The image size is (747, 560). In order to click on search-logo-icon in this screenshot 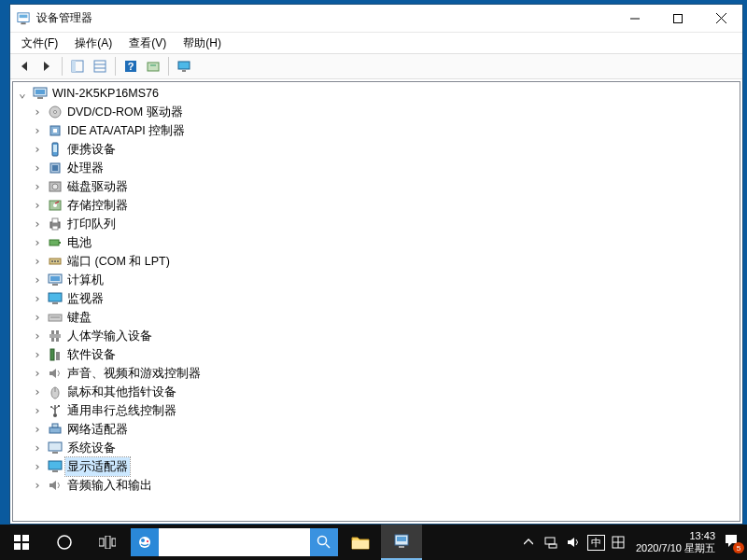, I will do `click(145, 542)`.